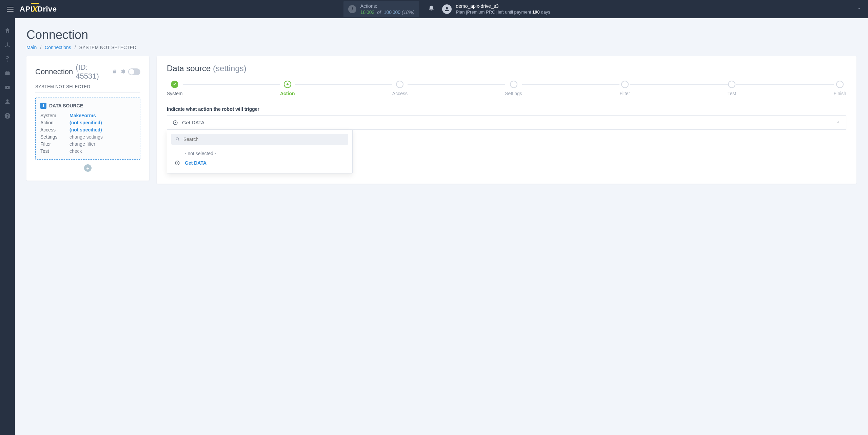 Image resolution: width=868 pixels, height=435 pixels. I want to click on actions-text: Actions: 18'002 of 100'000 (18%), so click(388, 9).